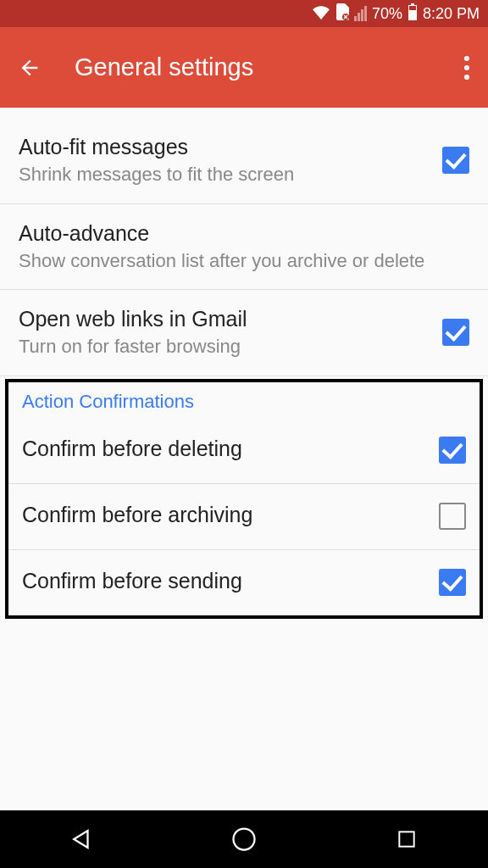 This screenshot has height=868, width=488. Describe the element at coordinates (452, 450) in the screenshot. I see `confirm-delete-checkbox` at that location.